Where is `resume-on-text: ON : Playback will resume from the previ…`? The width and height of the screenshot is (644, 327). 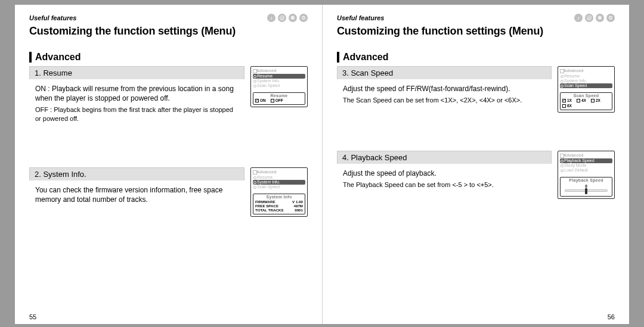
resume-on-text: ON : Playback will resume from the previ… is located at coordinates (135, 94).